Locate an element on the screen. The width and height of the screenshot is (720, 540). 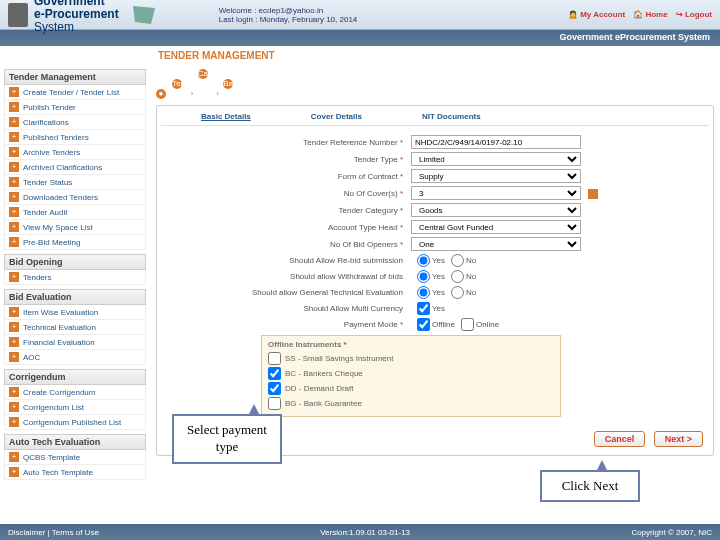
sidebar-item: +Technical Evaluation is located at coordinates (75, 328).